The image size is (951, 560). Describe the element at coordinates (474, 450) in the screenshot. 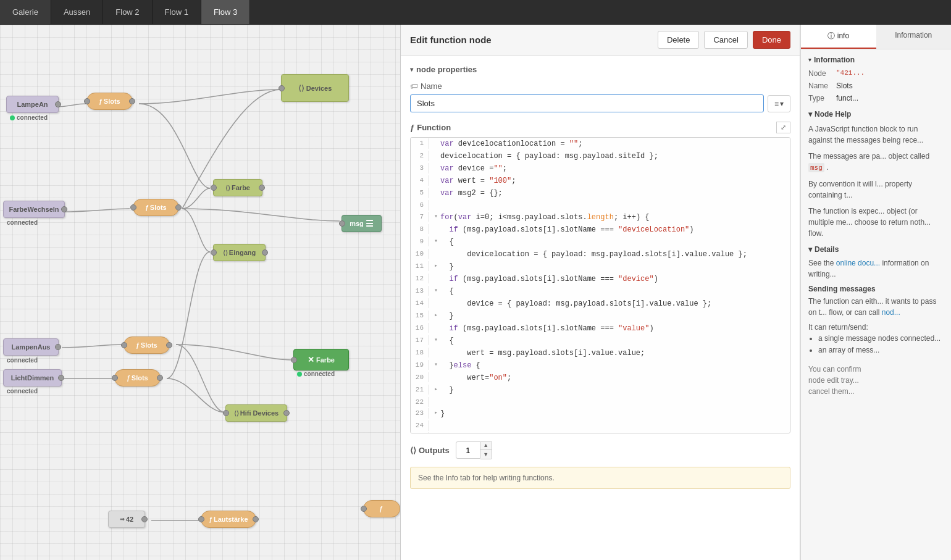

I see `outputs-stepper: ▲ ▼` at that location.